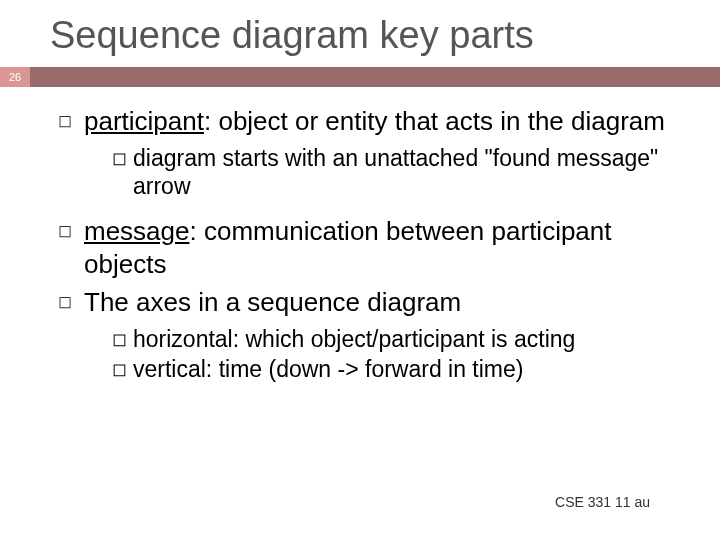 The image size is (720, 540). I want to click on sub-text: horizontal: which object/participant is …, so click(354, 340).